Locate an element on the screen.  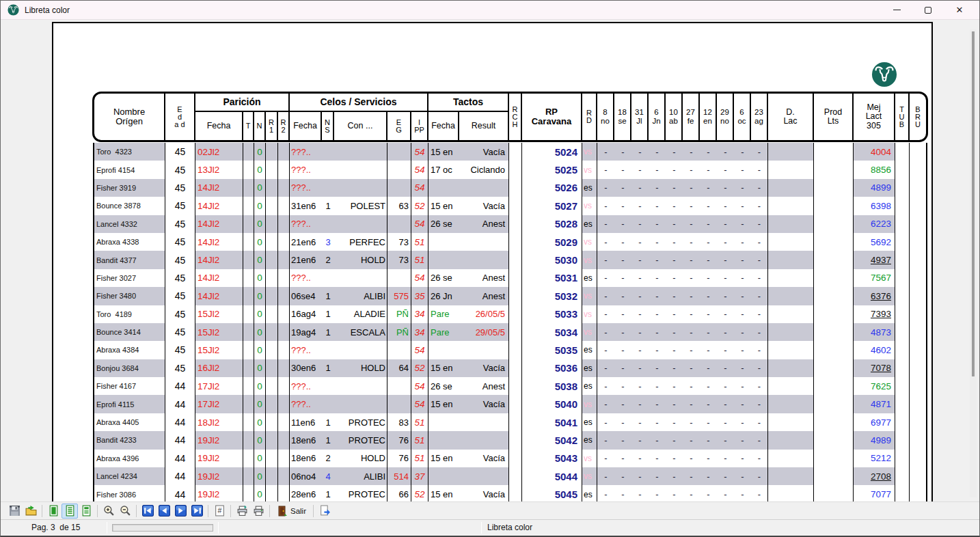
maximize-button is located at coordinates (928, 10).